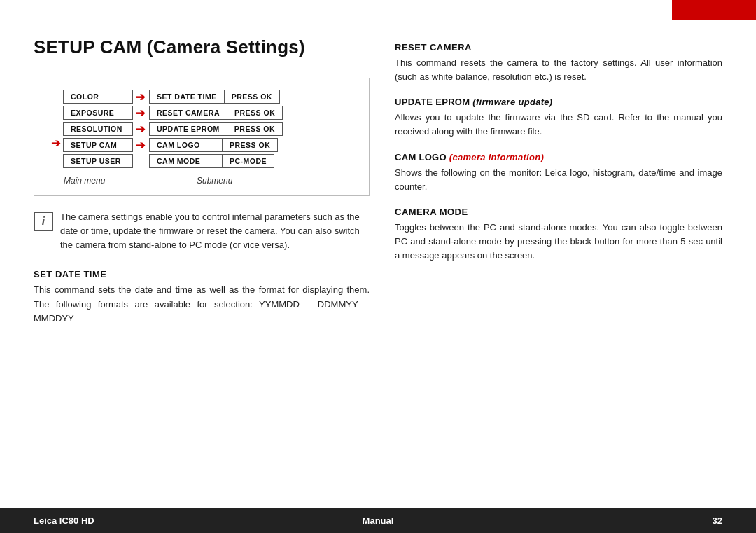 This screenshot has width=756, height=533. I want to click on section-heading-update-eprom-suffix: (firmware update), so click(511, 102).